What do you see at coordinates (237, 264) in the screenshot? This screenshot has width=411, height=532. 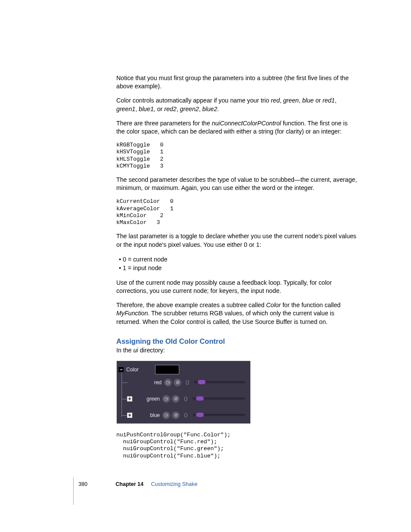 I see `bullet-list: 0 = current node 1 = input node` at bounding box center [237, 264].